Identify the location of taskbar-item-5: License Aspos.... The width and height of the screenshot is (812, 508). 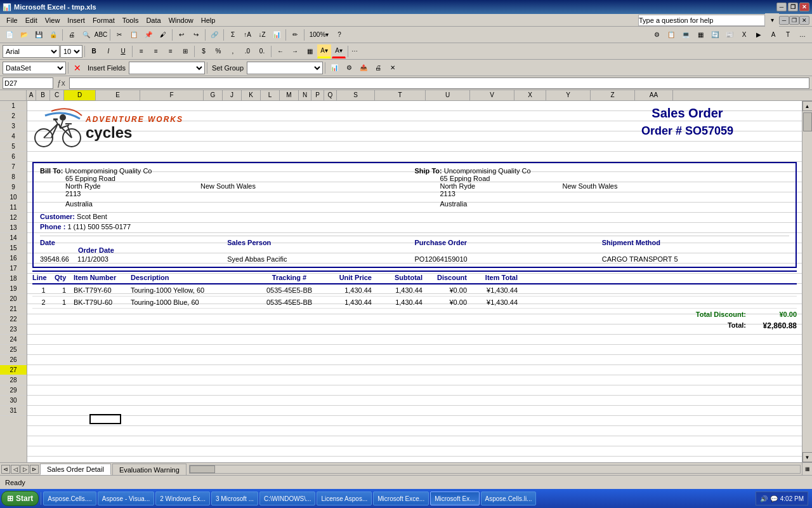
(344, 498).